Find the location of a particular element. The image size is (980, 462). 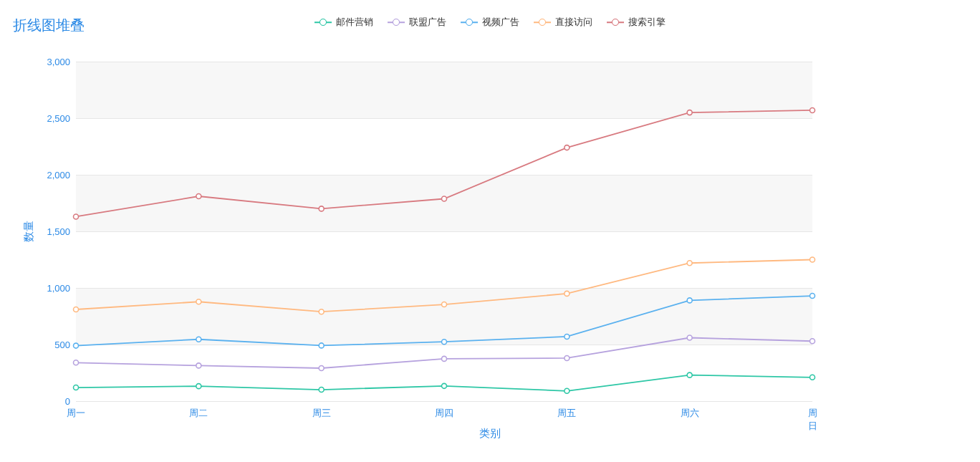

legend-item-1: 联盟广告 is located at coordinates (417, 22).